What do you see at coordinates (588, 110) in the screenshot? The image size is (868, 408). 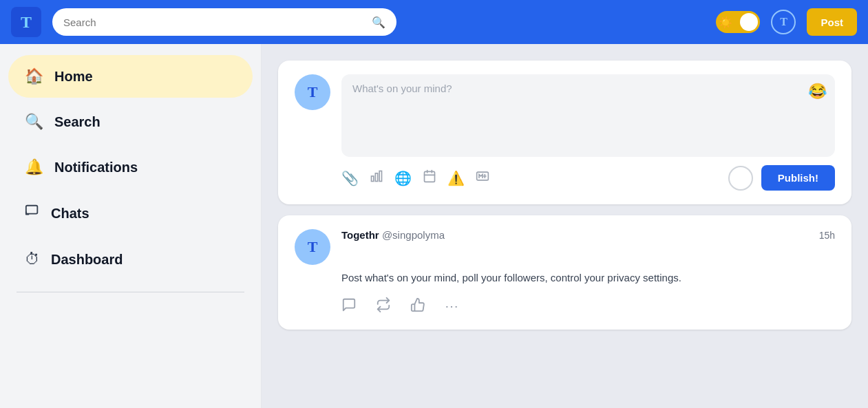 I see `compose-textarea` at bounding box center [588, 110].